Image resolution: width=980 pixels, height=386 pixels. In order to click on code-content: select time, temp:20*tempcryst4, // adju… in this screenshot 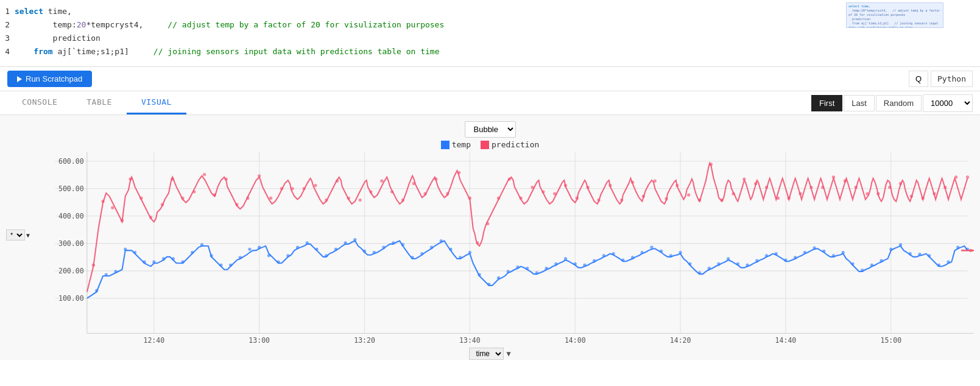, I will do `click(497, 33)`.